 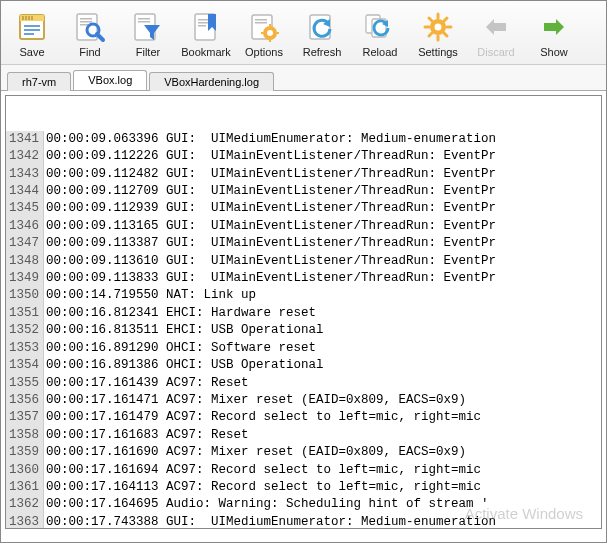 I want to click on line-number: 1353, so click(x=25, y=348).